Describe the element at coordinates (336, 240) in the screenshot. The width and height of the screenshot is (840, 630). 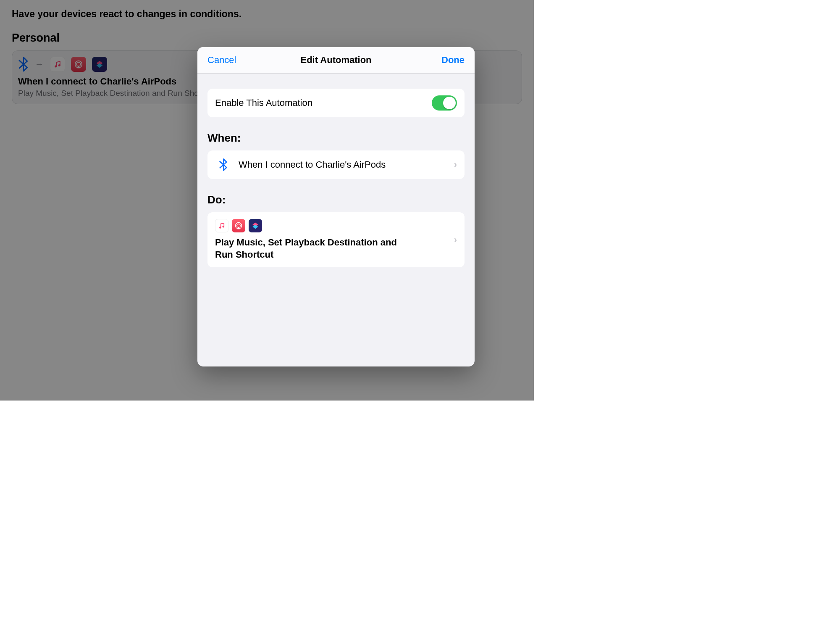
I see `do-row: Play Music, Set Playback Destination and…` at that location.